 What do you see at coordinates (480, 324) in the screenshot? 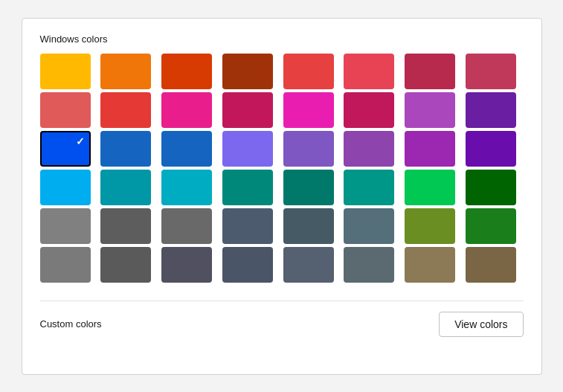
I see `view-colors-button: View colors` at bounding box center [480, 324].